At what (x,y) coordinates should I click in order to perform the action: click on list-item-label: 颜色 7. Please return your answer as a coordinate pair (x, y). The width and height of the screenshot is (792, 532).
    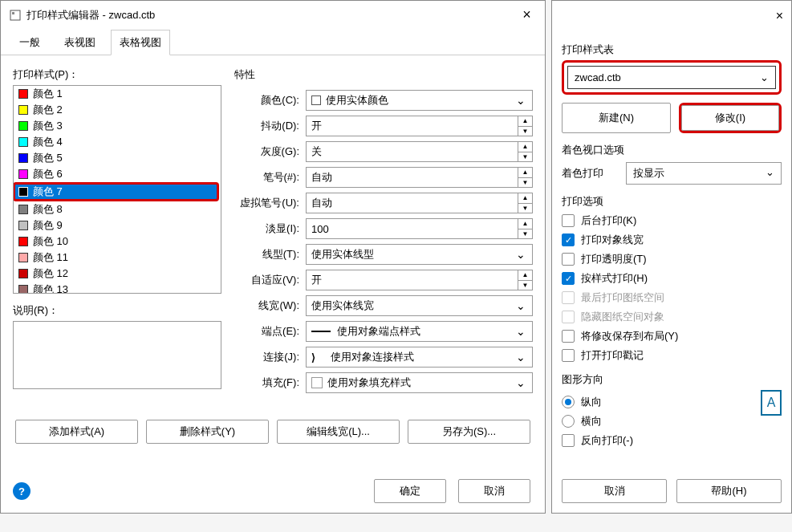
    Looking at the image, I should click on (48, 192).